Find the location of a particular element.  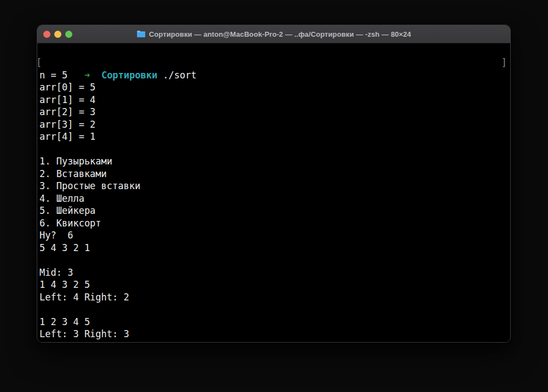

close-button is located at coordinates (47, 34).